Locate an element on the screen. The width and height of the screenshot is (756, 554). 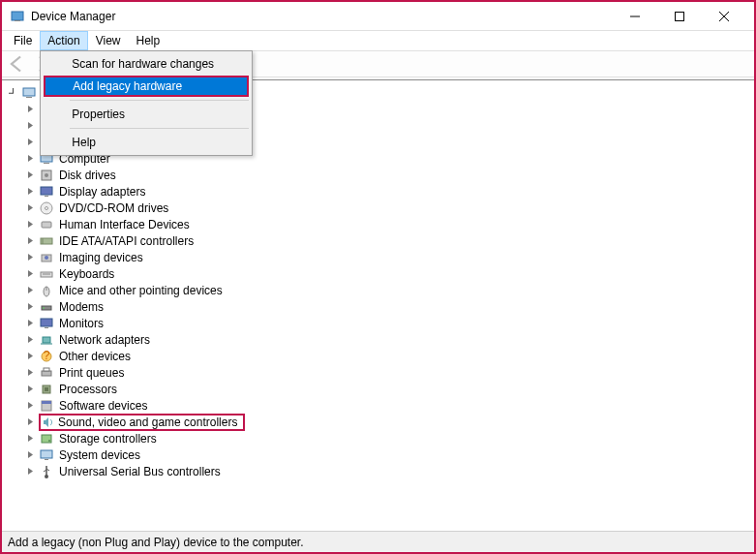
app-icon is located at coordinates (17, 16).